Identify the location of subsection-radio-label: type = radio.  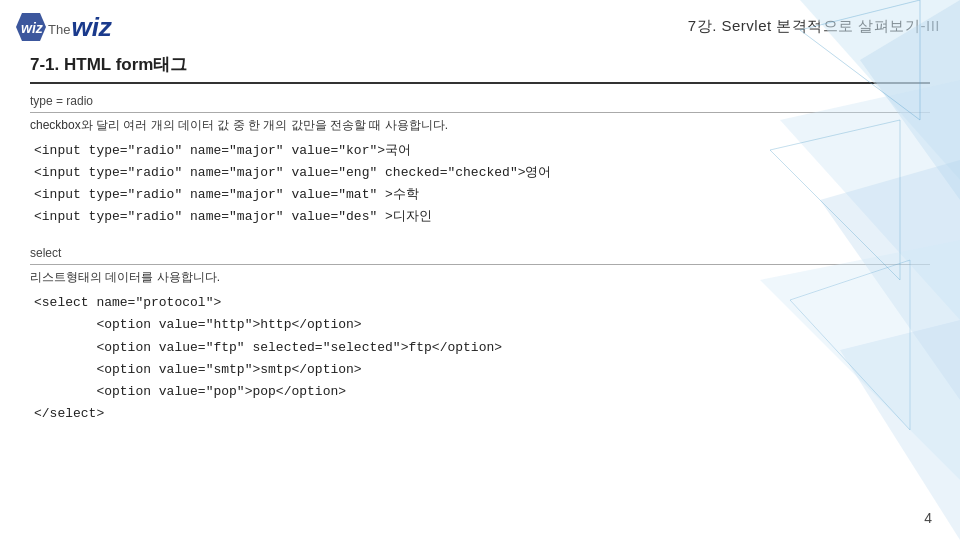
(480, 104).